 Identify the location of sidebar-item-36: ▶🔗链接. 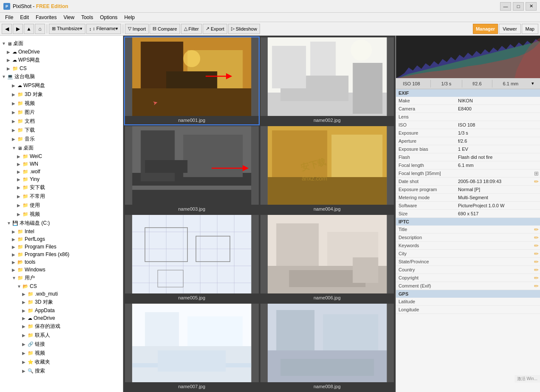
(61, 344).